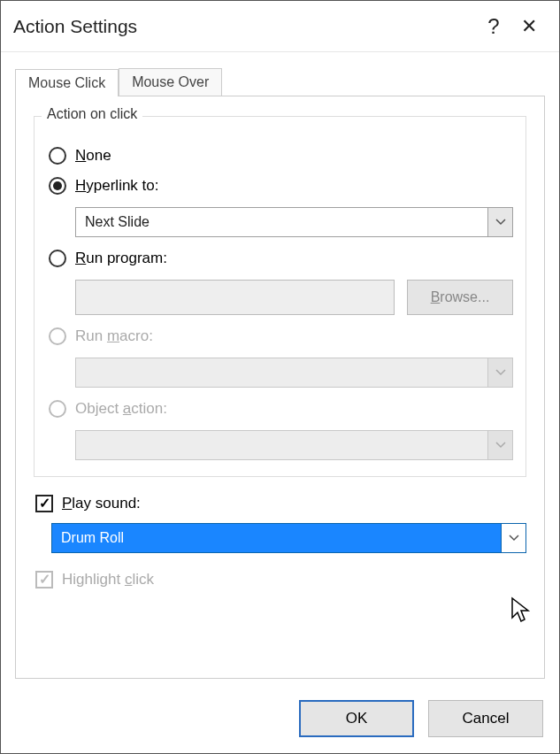 The height and width of the screenshot is (754, 560). Describe the element at coordinates (114, 336) in the screenshot. I see `radio-label-run-macro: Run macro:` at that location.